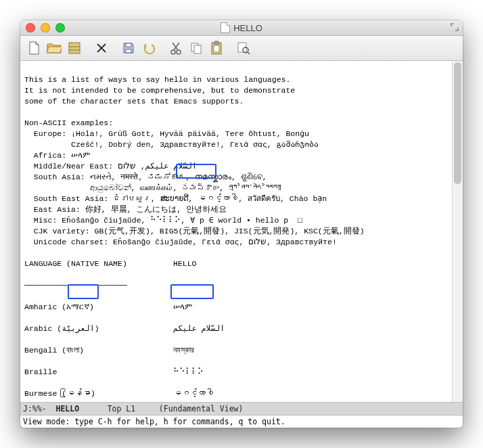 This screenshot has width=483, height=448. Describe the element at coordinates (244, 48) in the screenshot. I see `search-button` at that location.